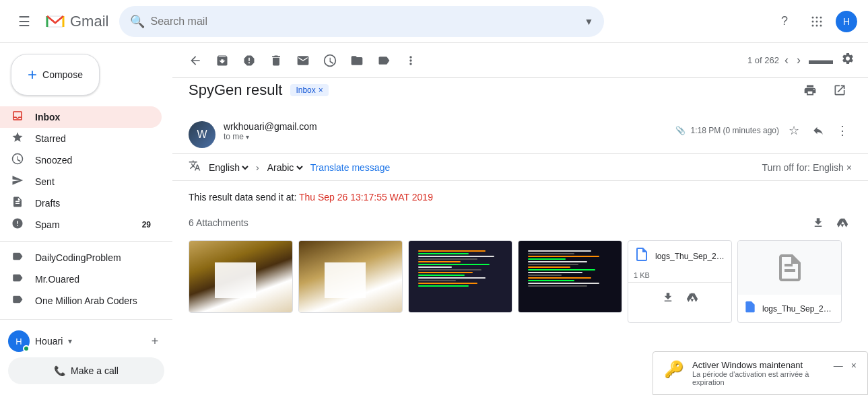 The image size is (868, 395). I want to click on display-settings-button: ▬▬, so click(821, 61).